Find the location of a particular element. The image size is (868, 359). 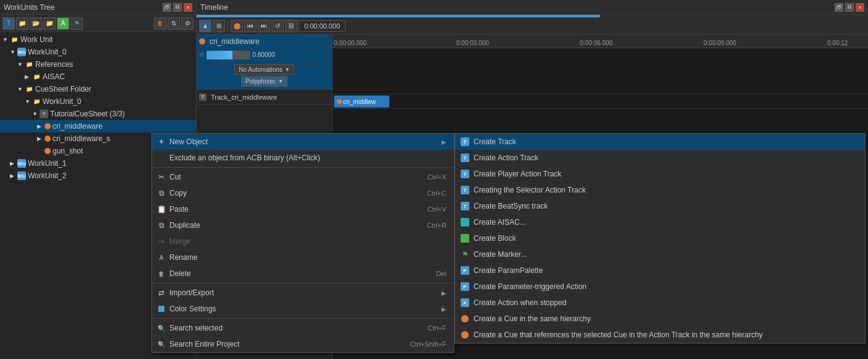

menu-item-search-selected: 🔍 Search selected Ctrl+F is located at coordinates (303, 328).